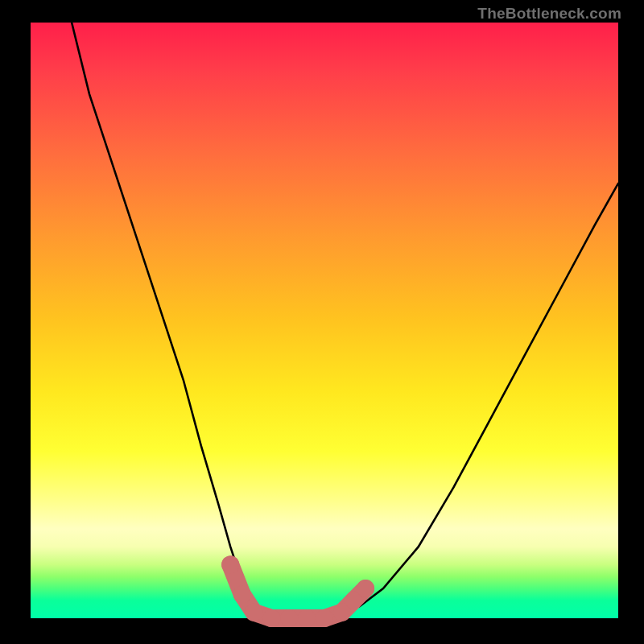 The height and width of the screenshot is (644, 644). Describe the element at coordinates (549, 14) in the screenshot. I see `watermark-text: TheBottleneck.com` at that location.